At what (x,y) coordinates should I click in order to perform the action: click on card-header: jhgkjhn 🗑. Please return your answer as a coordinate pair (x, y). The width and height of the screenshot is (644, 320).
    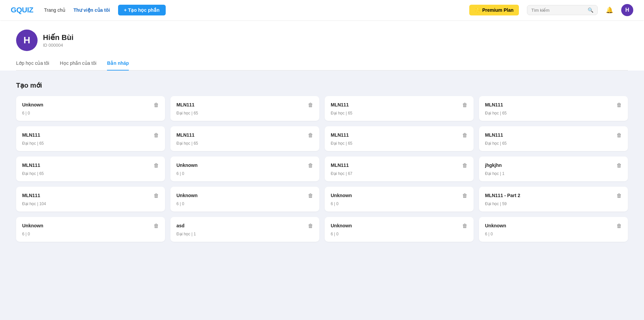
    Looking at the image, I should click on (553, 166).